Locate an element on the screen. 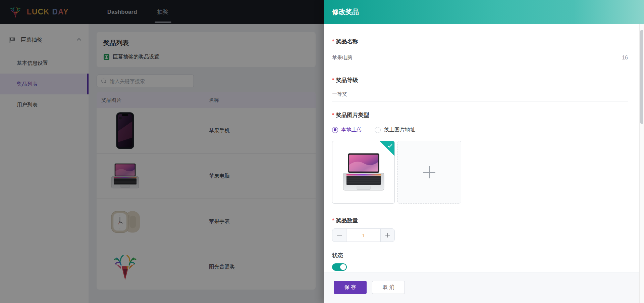 This screenshot has width=644, height=303. drawer-title: 修改奖品 is located at coordinates (345, 12).